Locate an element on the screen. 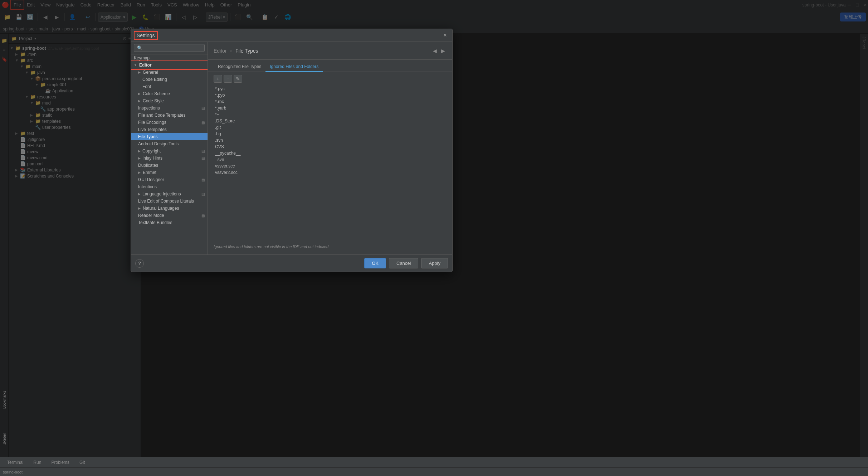  settings-gui-designer: GUI Designer ▤ is located at coordinates (169, 180).